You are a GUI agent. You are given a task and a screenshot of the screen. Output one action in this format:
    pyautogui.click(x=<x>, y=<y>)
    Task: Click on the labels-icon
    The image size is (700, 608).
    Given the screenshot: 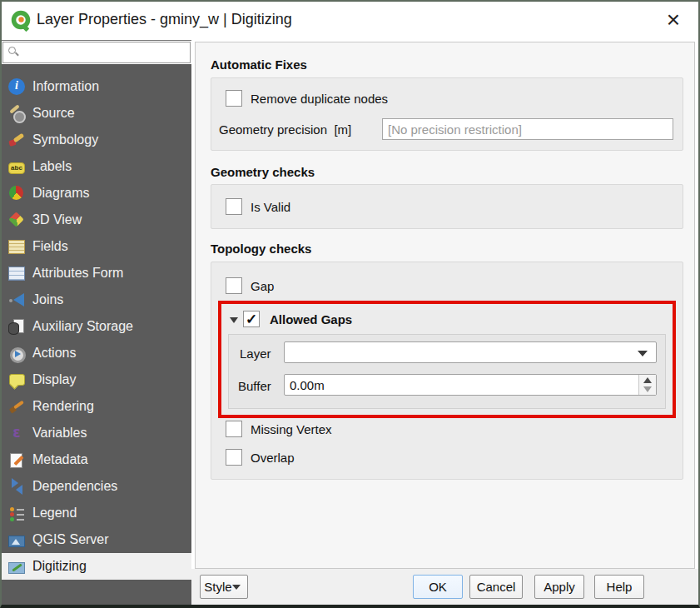 What is the action you would take?
    pyautogui.click(x=17, y=168)
    